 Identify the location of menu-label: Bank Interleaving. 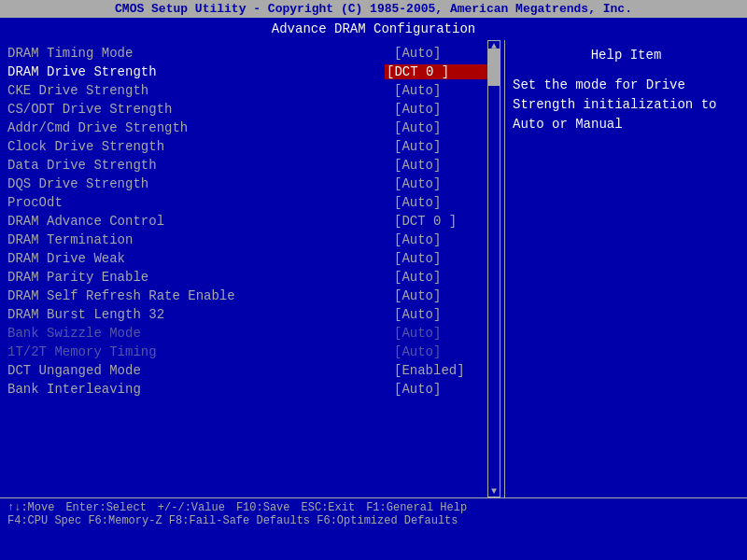
(196, 389).